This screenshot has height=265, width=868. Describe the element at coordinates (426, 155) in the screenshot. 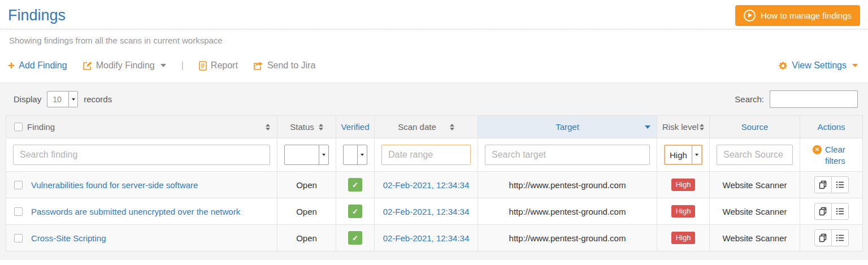

I see `date-range-filter-input` at that location.